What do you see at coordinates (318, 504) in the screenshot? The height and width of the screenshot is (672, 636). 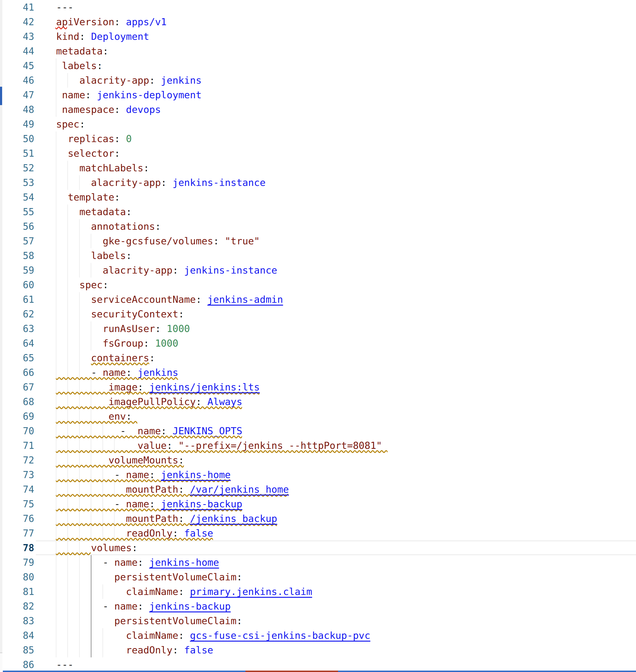 I see `code-line: 75 - name: jenkins-backup` at bounding box center [318, 504].